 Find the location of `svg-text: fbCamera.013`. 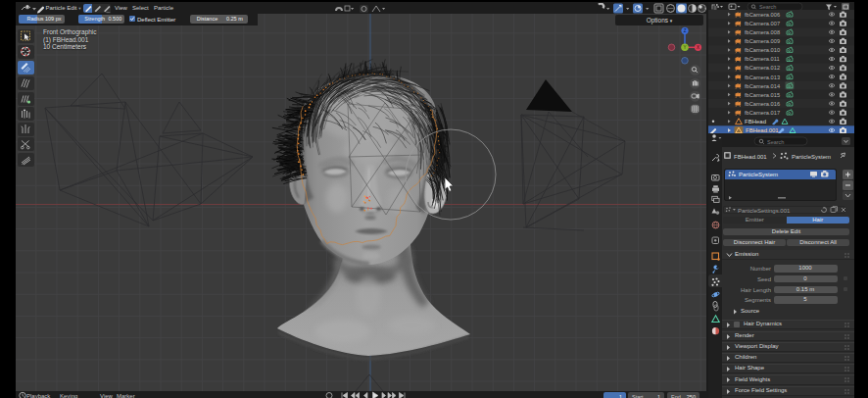

svg-text: fbCamera.013 is located at coordinates (762, 77).